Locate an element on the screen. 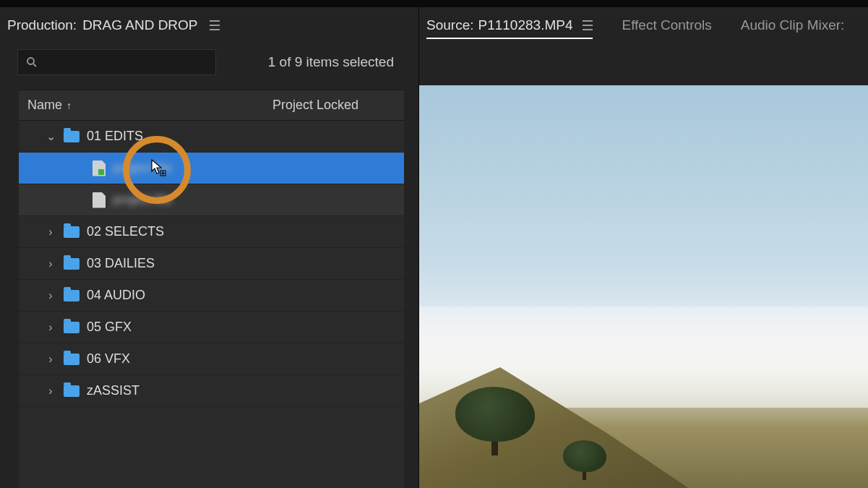 The image size is (868, 488). search-icon is located at coordinates (32, 62).